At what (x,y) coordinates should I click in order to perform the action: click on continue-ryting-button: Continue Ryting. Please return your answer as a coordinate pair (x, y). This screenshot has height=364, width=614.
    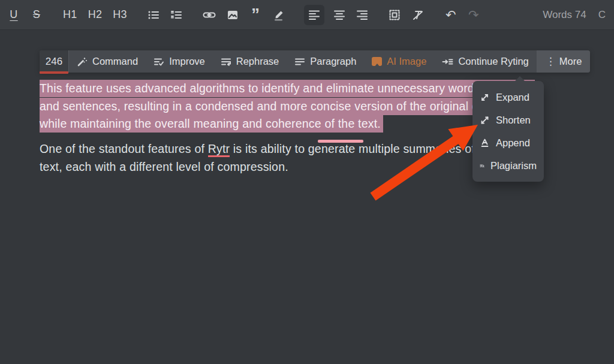
    Looking at the image, I should click on (485, 61).